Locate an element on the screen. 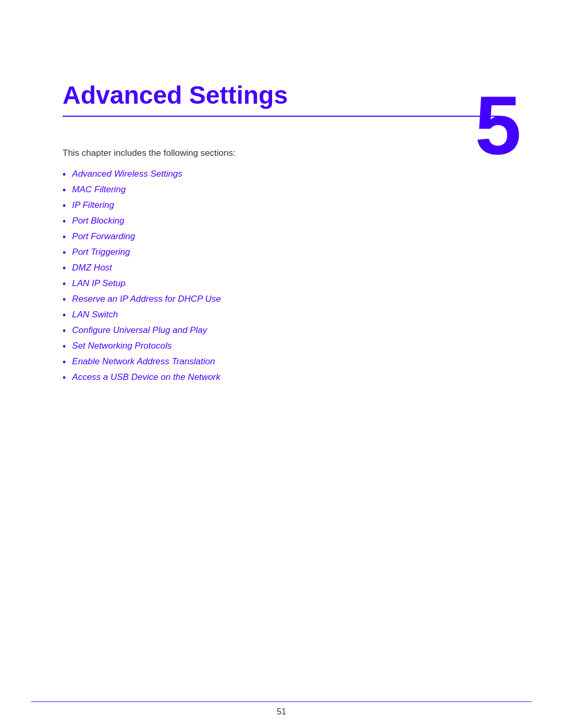  list-item: •LAN Switch is located at coordinates (282, 315).